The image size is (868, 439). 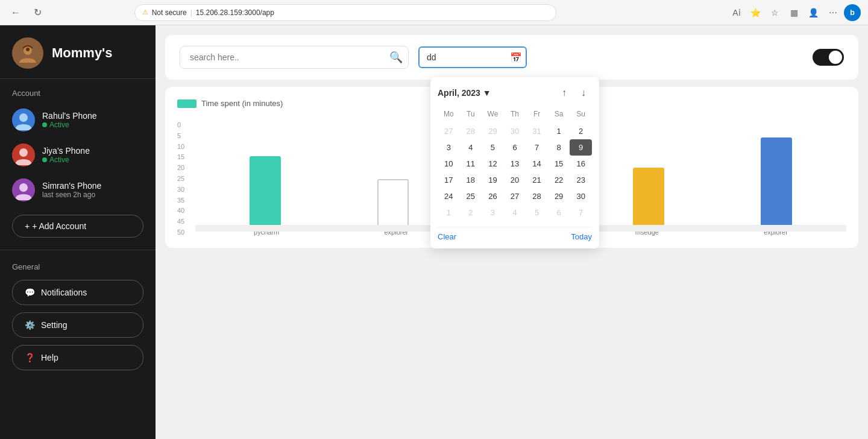 I want to click on cal-day: 19, so click(x=493, y=180).